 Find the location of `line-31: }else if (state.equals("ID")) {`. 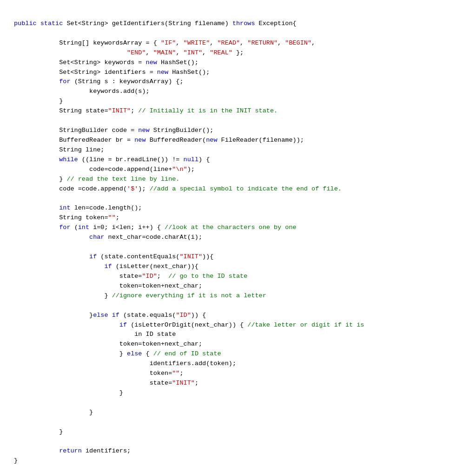

line-31: }else if (state.equals("ID")) { is located at coordinates (110, 315).